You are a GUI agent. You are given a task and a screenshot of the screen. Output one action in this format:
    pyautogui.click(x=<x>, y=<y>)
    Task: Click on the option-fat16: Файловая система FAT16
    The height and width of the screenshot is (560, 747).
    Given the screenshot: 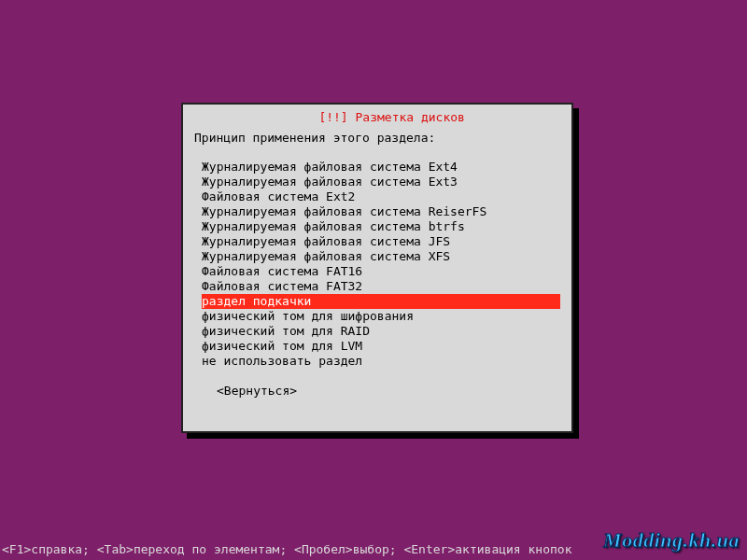 What is the action you would take?
    pyautogui.click(x=381, y=272)
    